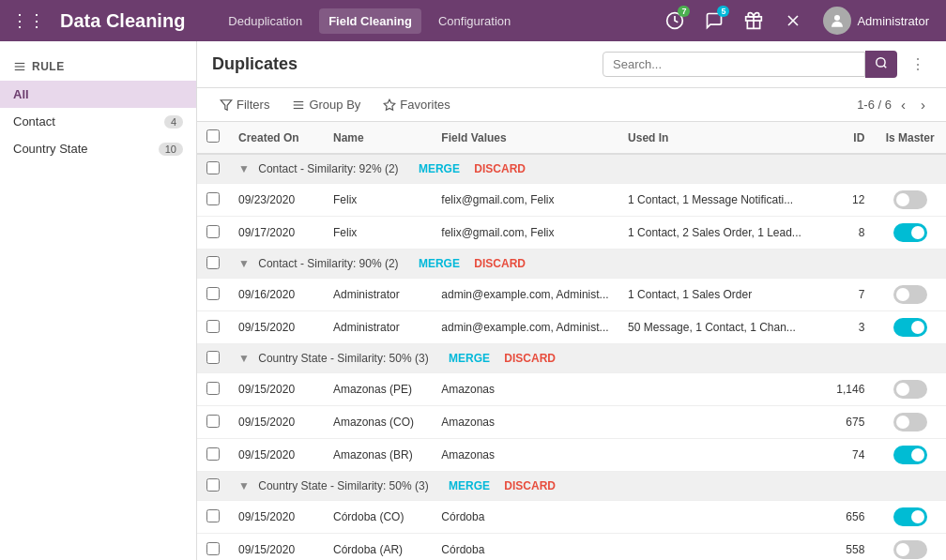  What do you see at coordinates (98, 94) in the screenshot?
I see `sidebar-item-all: All` at bounding box center [98, 94].